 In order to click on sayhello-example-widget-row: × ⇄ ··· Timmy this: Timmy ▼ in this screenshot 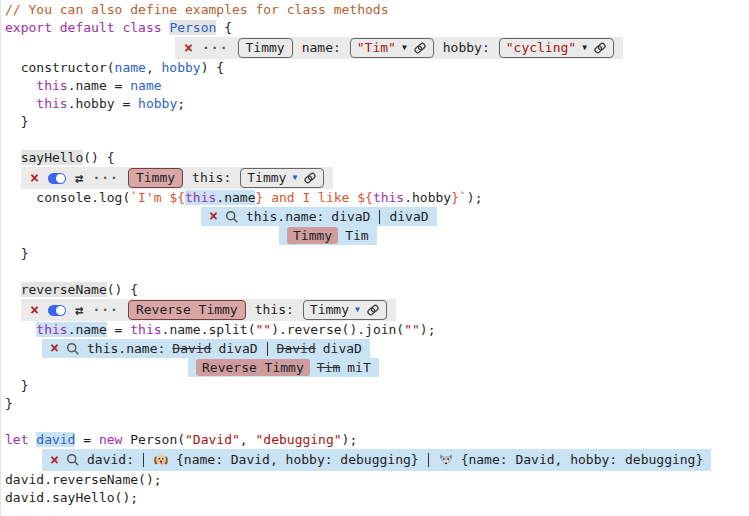, I will do `click(377, 178)`.